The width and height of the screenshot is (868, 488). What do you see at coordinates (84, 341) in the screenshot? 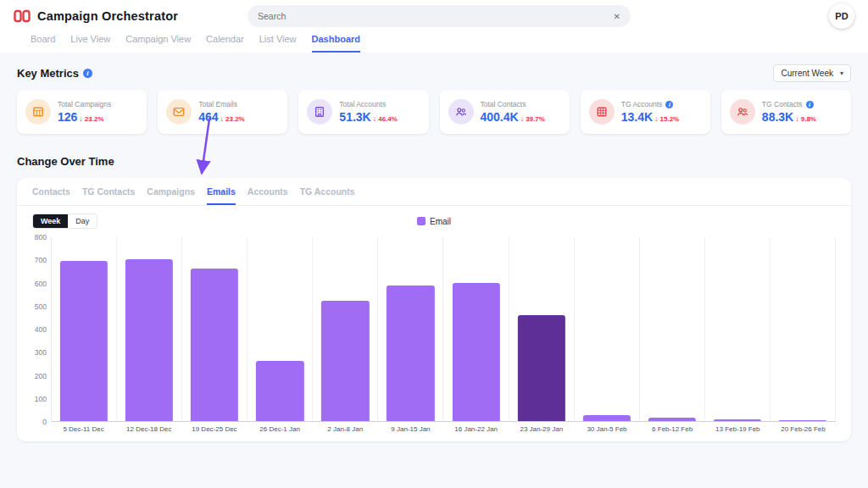
I see `bar-5-dec-11-dec` at bounding box center [84, 341].